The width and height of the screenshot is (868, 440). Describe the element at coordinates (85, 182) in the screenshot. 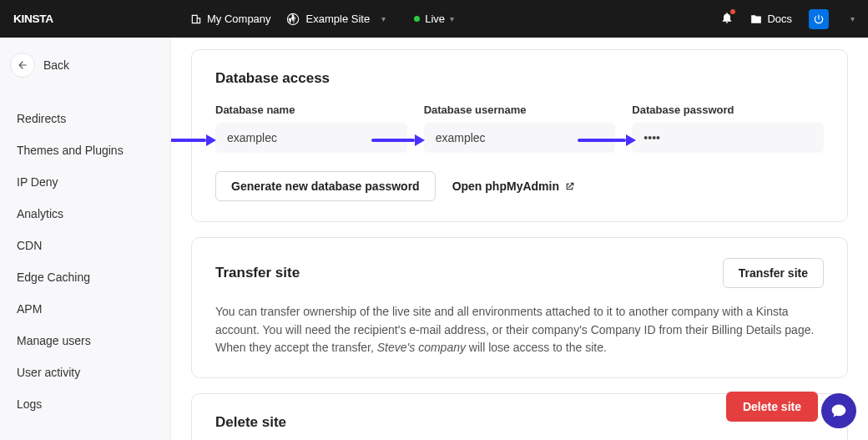

I see `sidebar-item-ip-deny: IP Deny` at that location.